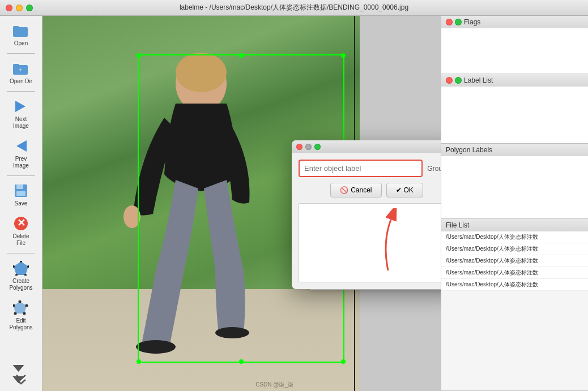  Describe the element at coordinates (404, 190) in the screenshot. I see `ok-button: ✔ OK` at that location.